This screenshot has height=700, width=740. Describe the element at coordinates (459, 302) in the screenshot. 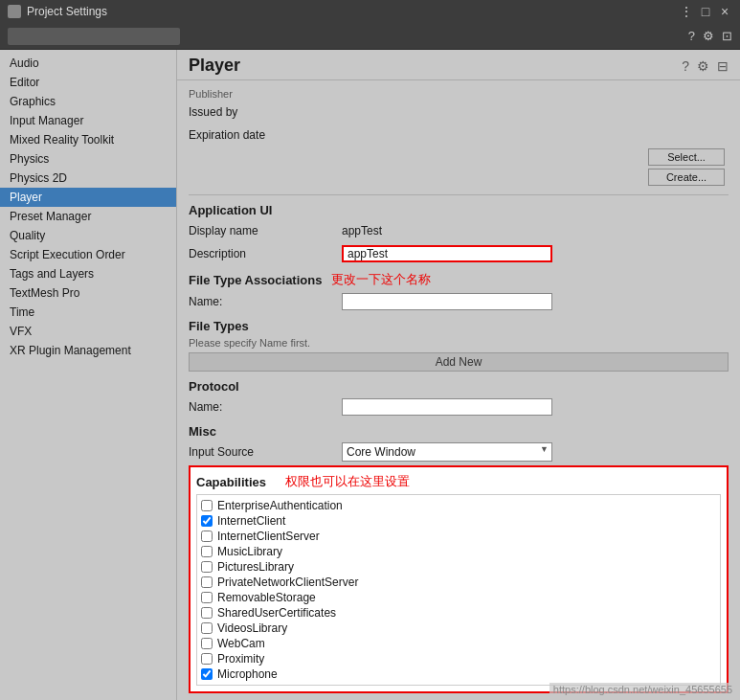

I see `fta-name-row: Name:` at that location.